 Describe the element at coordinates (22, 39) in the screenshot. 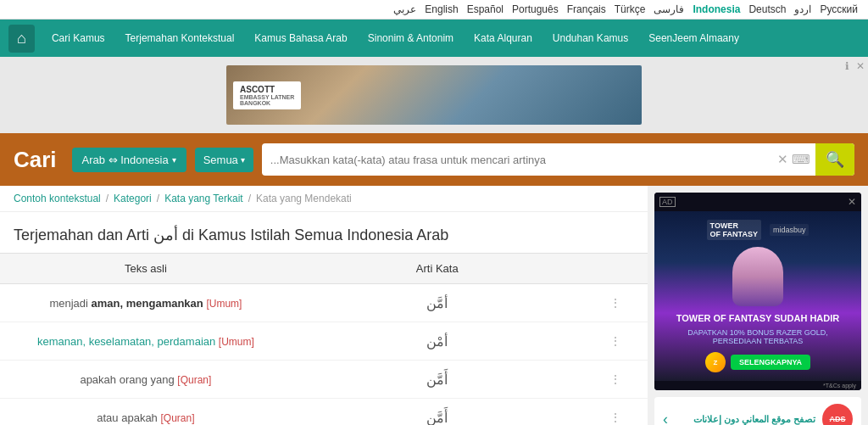

I see `home-button: ⌂` at that location.